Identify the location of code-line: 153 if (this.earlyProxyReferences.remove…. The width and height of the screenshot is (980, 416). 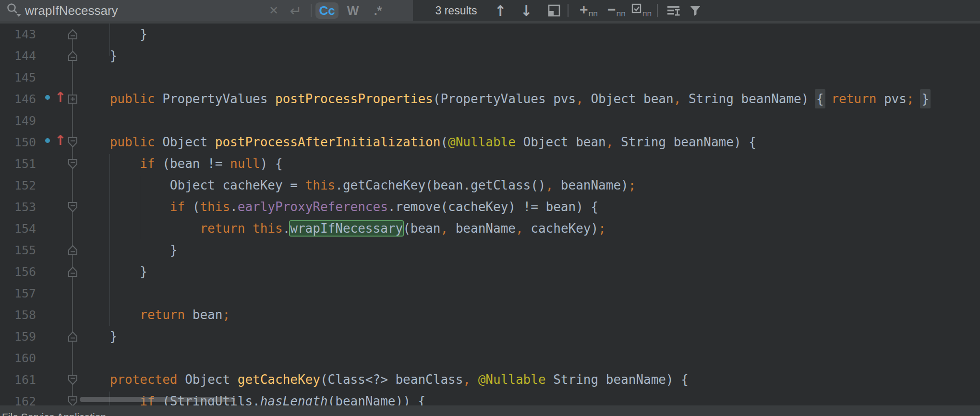
(490, 207).